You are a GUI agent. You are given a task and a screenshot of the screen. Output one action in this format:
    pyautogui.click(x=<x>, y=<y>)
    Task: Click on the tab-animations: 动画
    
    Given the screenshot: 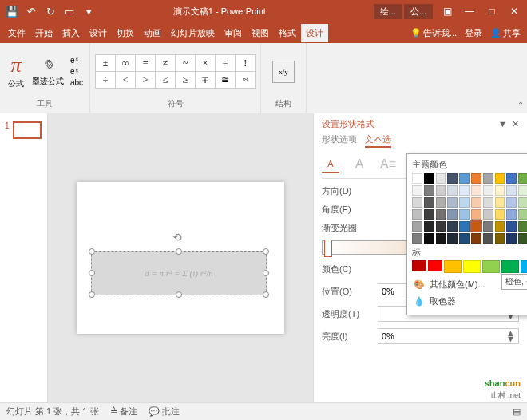 What is the action you would take?
    pyautogui.click(x=153, y=34)
    